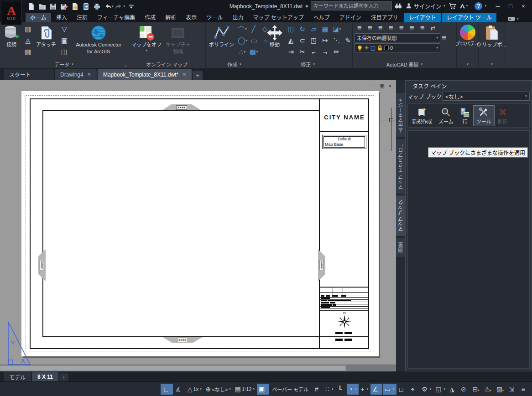  What do you see at coordinates (469, 250) in the screenshot?
I see `mapbook-content-area` at bounding box center [469, 250].